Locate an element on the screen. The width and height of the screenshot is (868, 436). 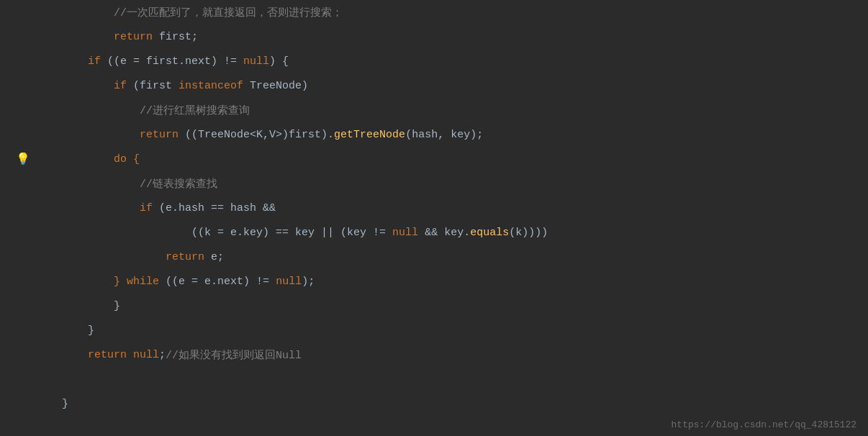
code-line-6: return ((TreeNode<K,V>)first).getTreeNod… is located at coordinates (434, 135).